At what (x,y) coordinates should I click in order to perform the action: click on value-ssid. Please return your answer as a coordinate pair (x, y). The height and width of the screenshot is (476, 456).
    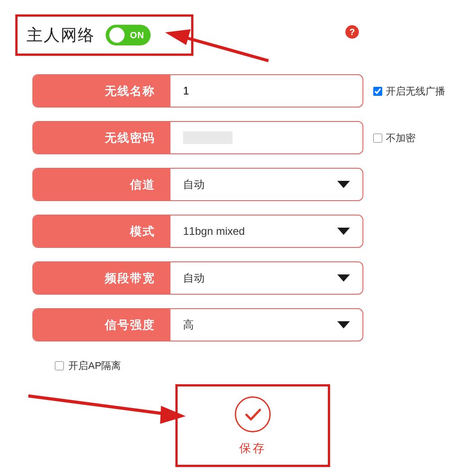
    Looking at the image, I should click on (266, 91).